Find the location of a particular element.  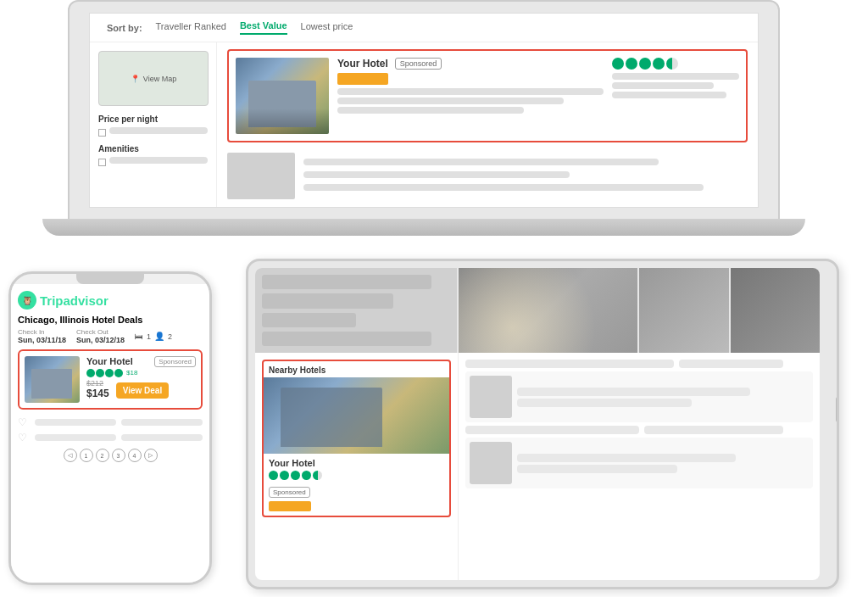

city-title: Chicago, Illinois Hotel Deals is located at coordinates (110, 320).